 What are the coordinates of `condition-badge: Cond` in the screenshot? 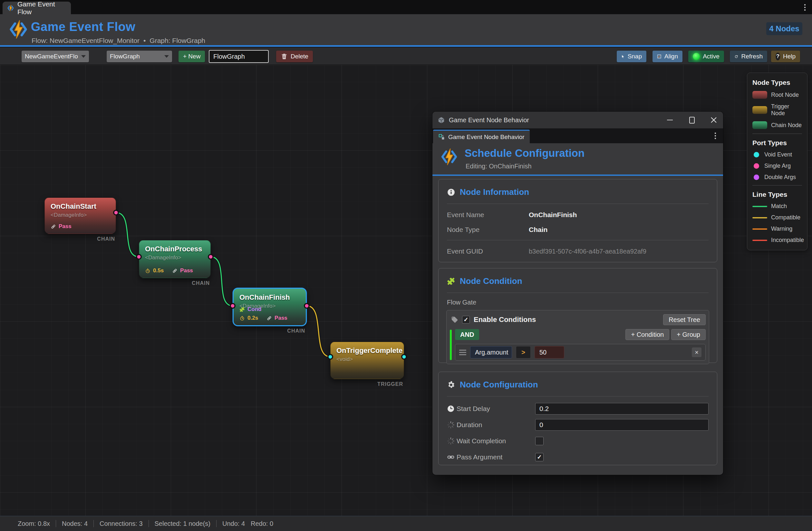 It's located at (250, 309).